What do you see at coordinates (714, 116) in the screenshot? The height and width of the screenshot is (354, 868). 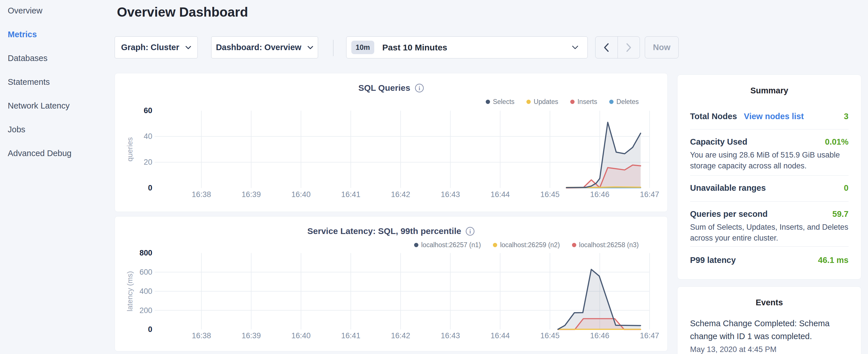 I see `total-nodes-label: Total Nodes` at bounding box center [714, 116].